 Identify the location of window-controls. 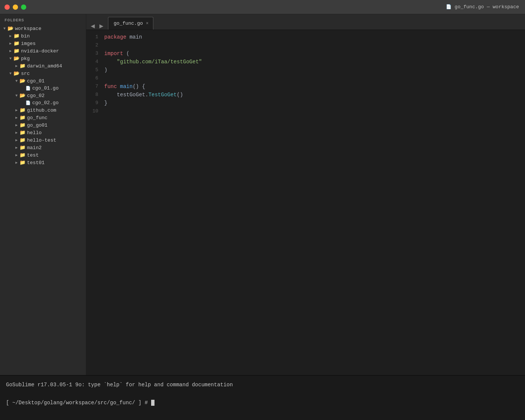
(15, 7).